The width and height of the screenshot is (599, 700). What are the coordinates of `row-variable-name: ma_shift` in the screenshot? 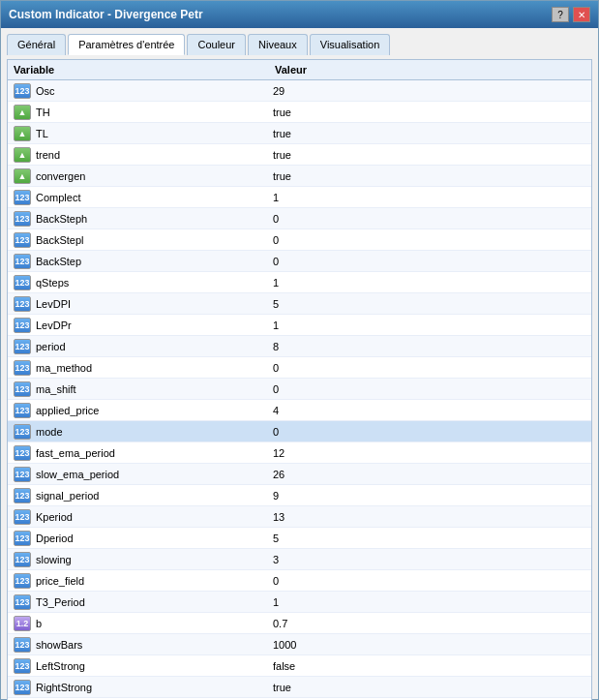 It's located at (155, 389).